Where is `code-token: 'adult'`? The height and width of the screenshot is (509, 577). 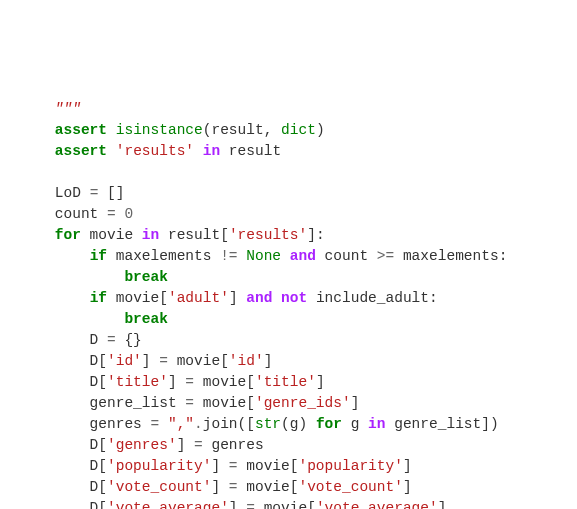
code-token: 'adult' is located at coordinates (198, 298).